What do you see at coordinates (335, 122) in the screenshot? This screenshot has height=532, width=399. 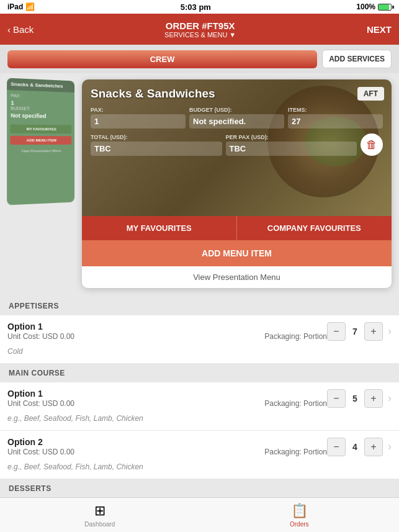 I see `items-value: 27` at bounding box center [335, 122].